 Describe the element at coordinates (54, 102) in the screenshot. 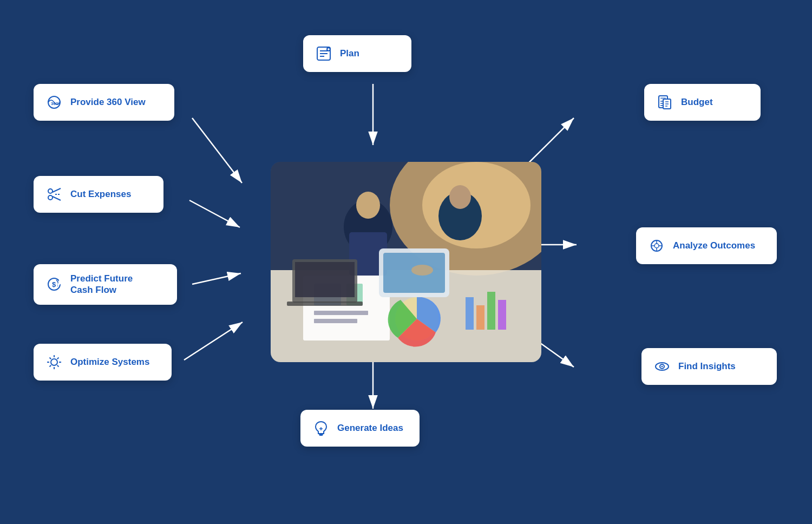

I see `360-icon: 360°` at that location.